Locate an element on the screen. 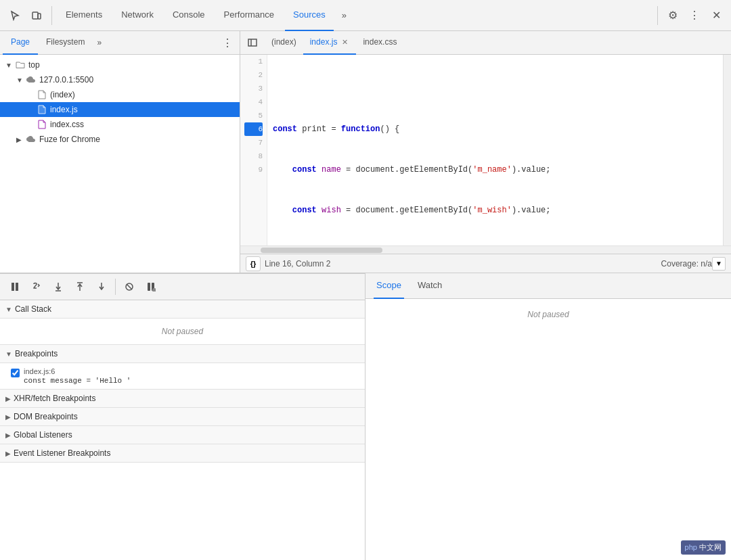 The image size is (731, 560). dom-title: DOM Breakpoints is located at coordinates (46, 417).